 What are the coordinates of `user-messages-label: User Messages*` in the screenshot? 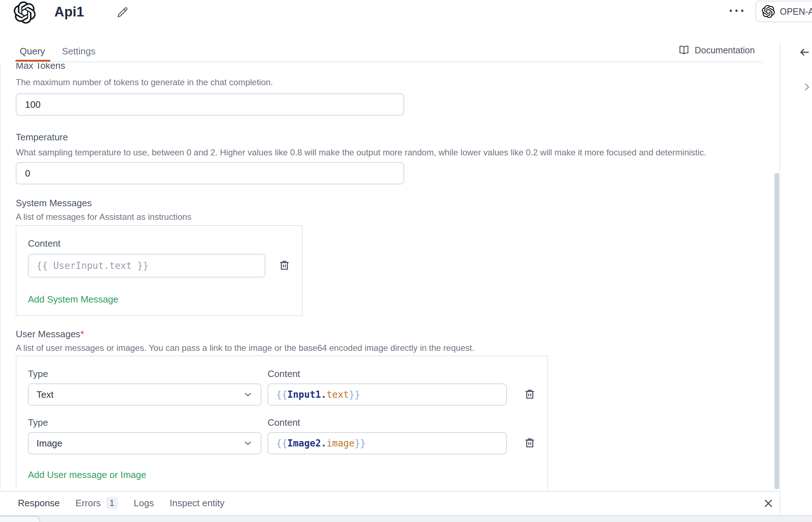 It's located at (397, 334).